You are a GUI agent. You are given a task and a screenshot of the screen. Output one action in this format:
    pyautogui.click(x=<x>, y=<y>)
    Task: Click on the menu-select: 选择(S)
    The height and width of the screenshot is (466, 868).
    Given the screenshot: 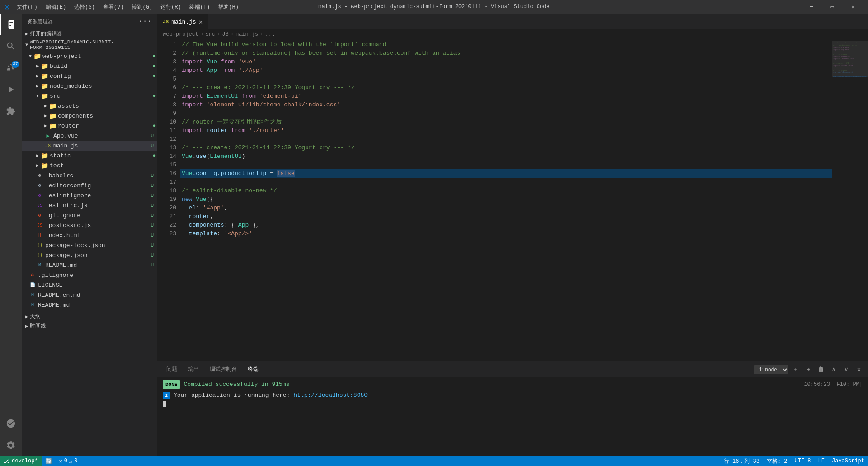 What is the action you would take?
    pyautogui.click(x=85, y=7)
    